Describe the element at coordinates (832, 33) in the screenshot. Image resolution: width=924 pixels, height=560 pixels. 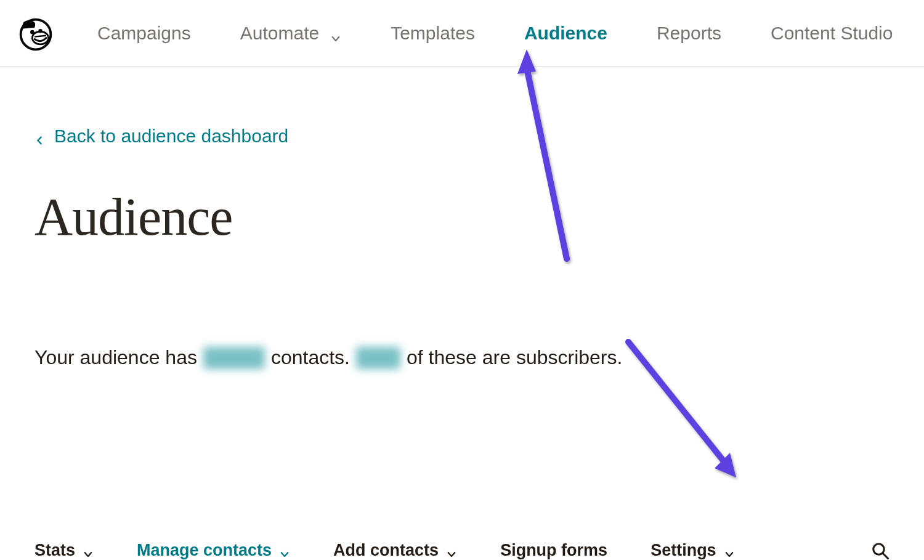
I see `nav-label: Content Studio` at that location.